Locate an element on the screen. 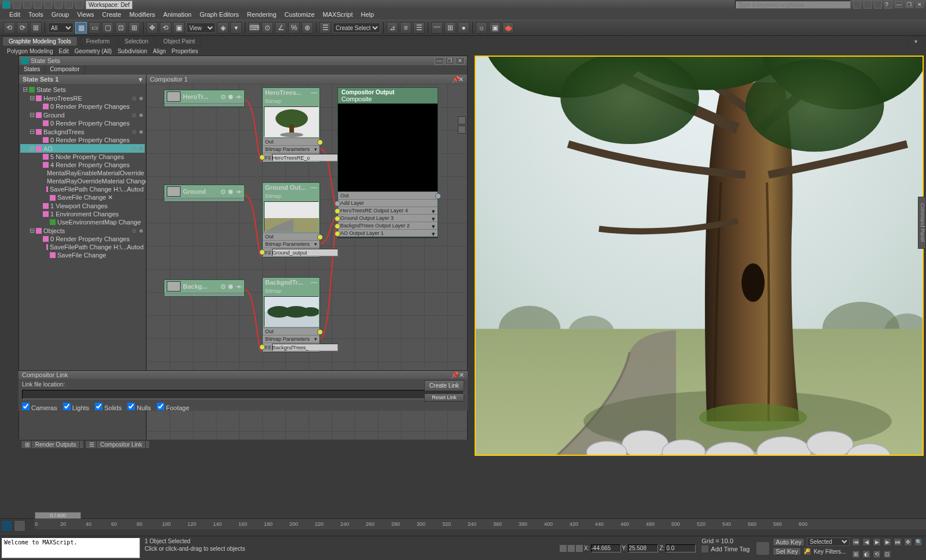  unlink-icon: ⟳ is located at coordinates (23, 28).